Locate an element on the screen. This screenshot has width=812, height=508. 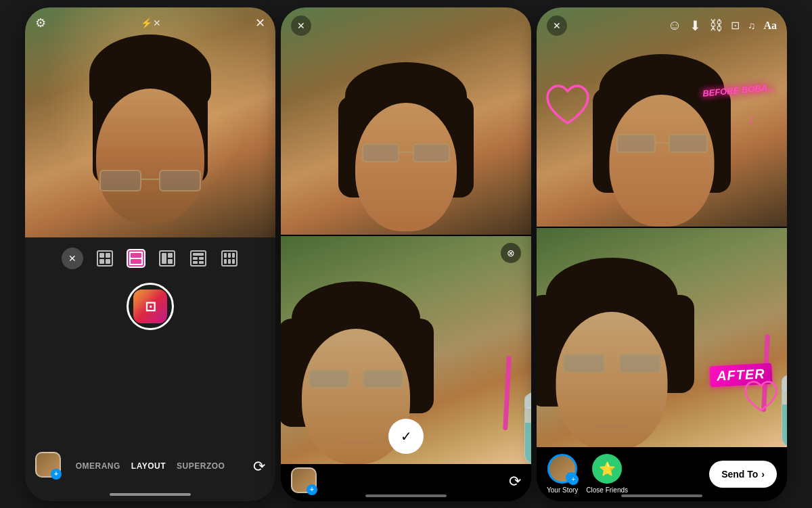
camera-preview: ⚙ ⚡ ✕ ✕ is located at coordinates (150, 122).